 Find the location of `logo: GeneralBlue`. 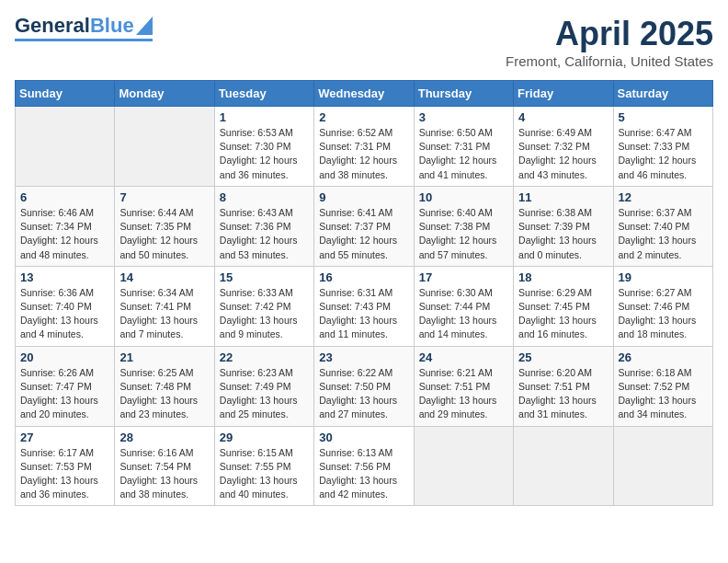

logo: GeneralBlue is located at coordinates (84, 28).